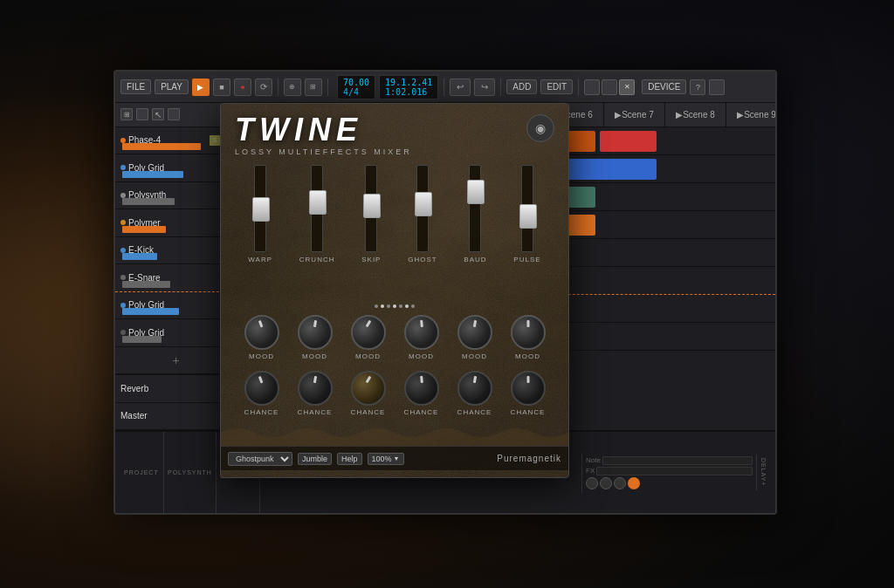  Describe the element at coordinates (176, 141) in the screenshot. I see `track-item-phase4: Phase-4 S M` at that location.